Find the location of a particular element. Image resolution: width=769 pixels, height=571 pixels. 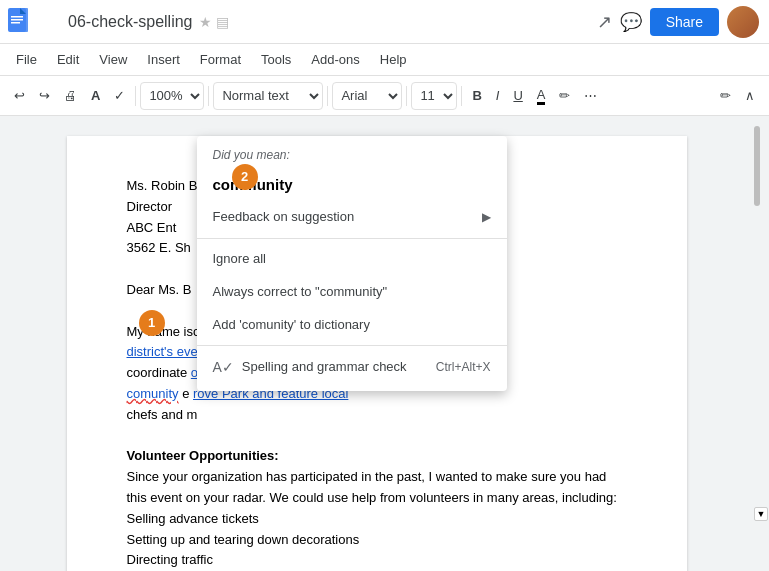

collapse-button: ∧ is located at coordinates (750, 96).